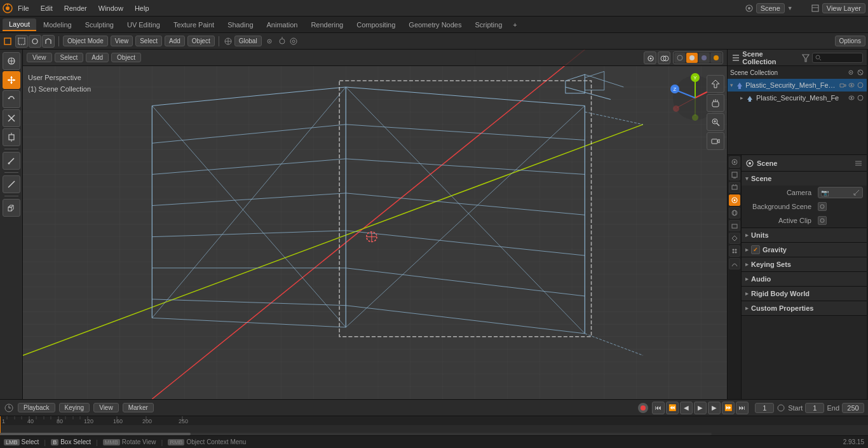 The height and width of the screenshot is (448, 868). I want to click on prop-active-clip-toggle, so click(822, 221).